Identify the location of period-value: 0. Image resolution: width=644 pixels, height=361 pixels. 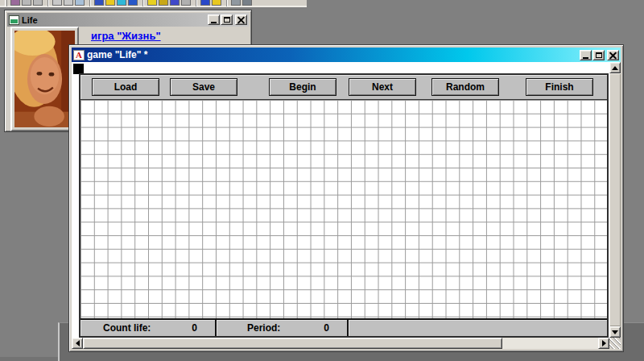
(335, 328).